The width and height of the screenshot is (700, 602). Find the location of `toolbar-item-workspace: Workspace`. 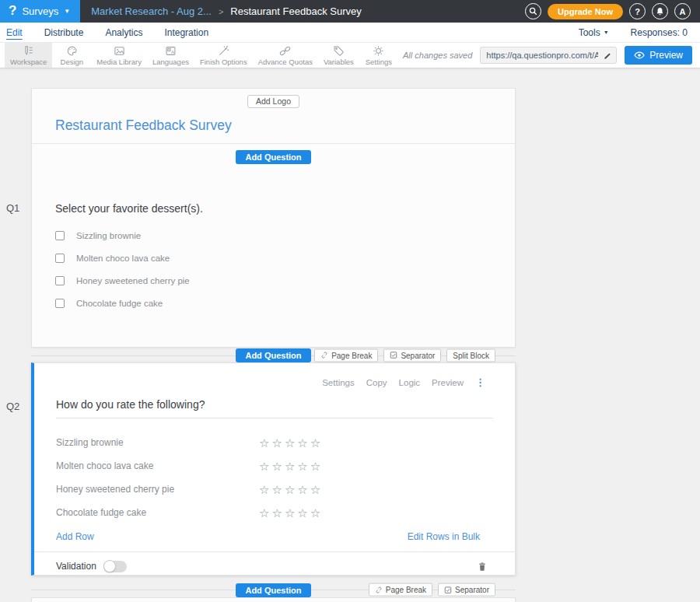

toolbar-item-workspace: Workspace is located at coordinates (28, 55).